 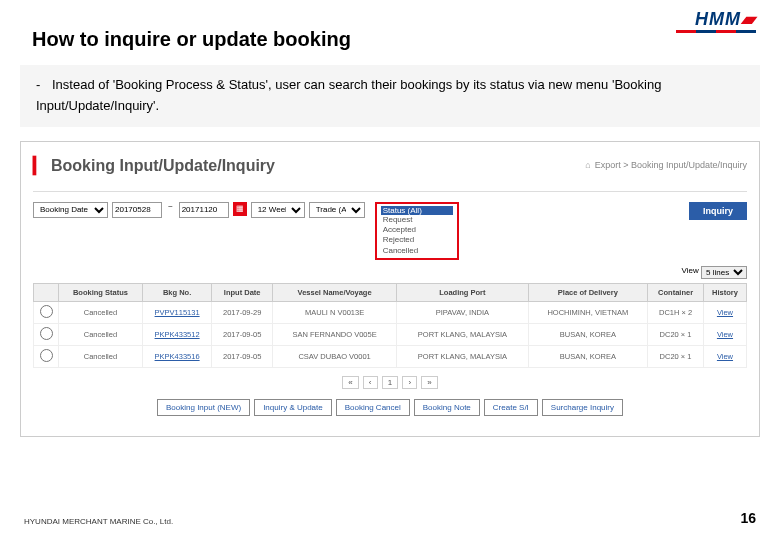 What do you see at coordinates (240, 209) in the screenshot?
I see `calendar-icon: ▦` at bounding box center [240, 209].